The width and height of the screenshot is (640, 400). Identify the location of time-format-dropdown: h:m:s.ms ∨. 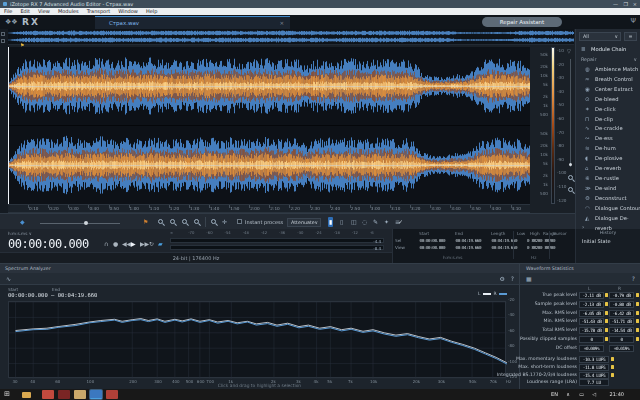
(20, 234).